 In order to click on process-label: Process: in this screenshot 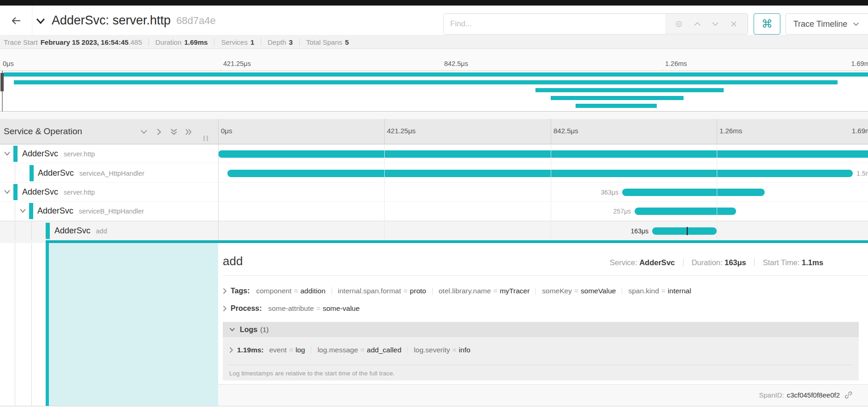, I will do `click(246, 309)`.